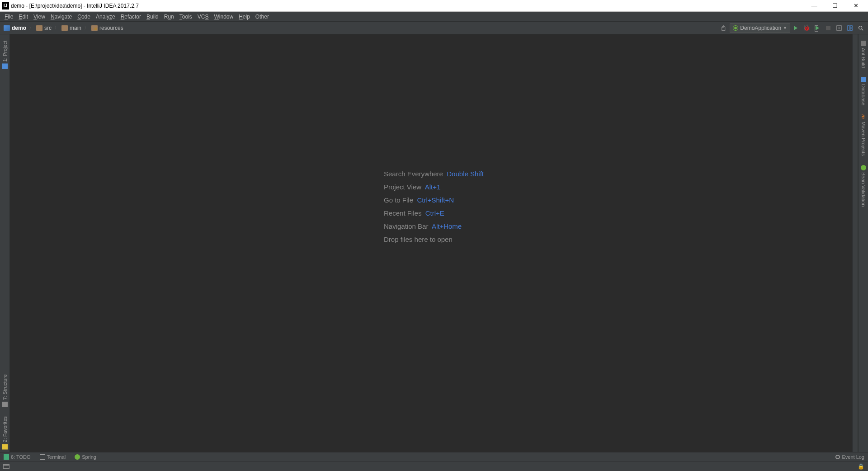 This screenshot has width=868, height=471. What do you see at coordinates (863, 117) in the screenshot?
I see `maven-tool-icon: m` at bounding box center [863, 117].